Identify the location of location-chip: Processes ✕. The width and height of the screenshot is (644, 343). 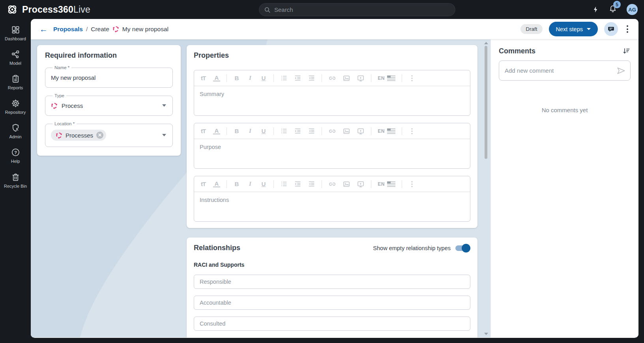
(79, 135).